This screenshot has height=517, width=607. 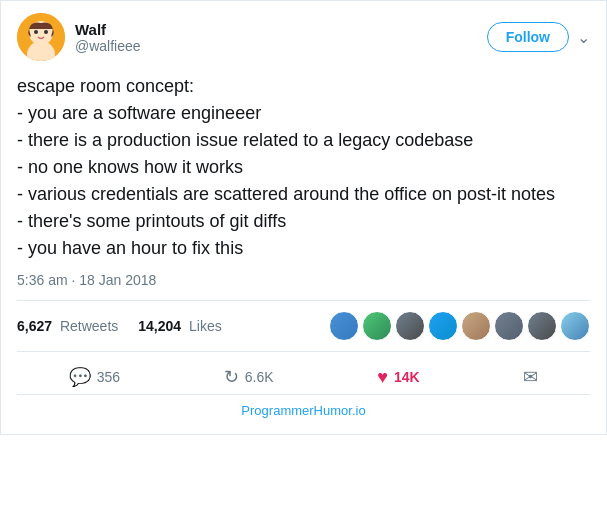 What do you see at coordinates (460, 326) in the screenshot?
I see `liker-avatars` at bounding box center [460, 326].